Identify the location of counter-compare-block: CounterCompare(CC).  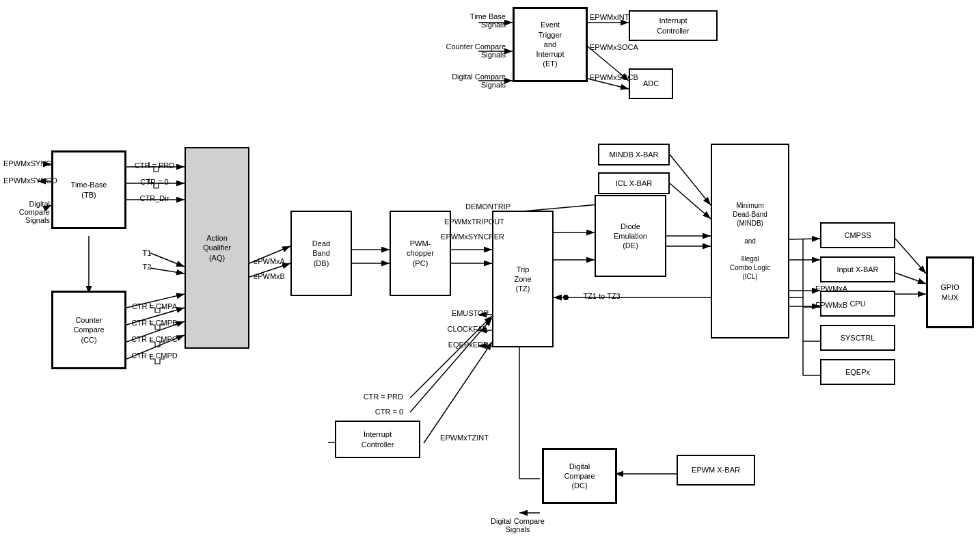
(89, 330).